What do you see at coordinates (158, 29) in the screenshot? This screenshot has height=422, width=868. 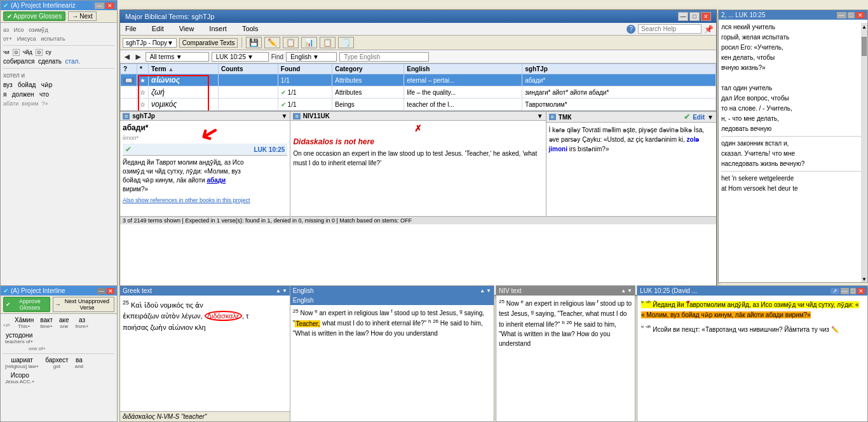 I see `menu-edit: Edit` at bounding box center [158, 29].